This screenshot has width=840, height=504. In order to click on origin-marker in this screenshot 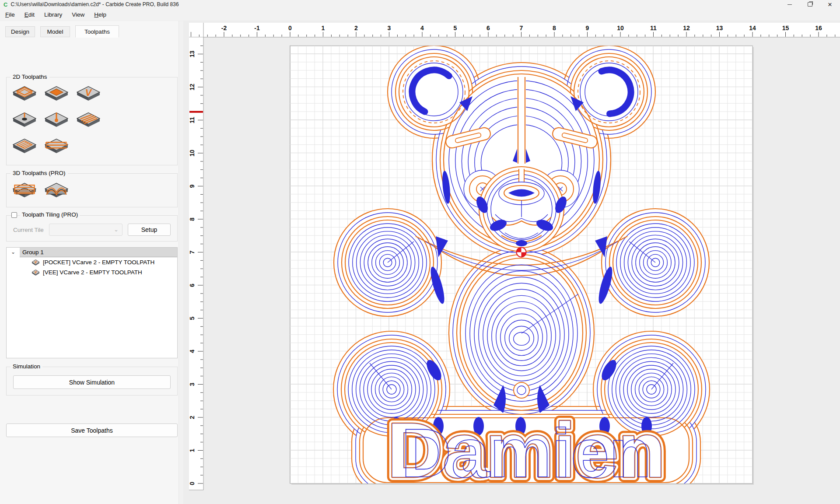, I will do `click(522, 252)`.